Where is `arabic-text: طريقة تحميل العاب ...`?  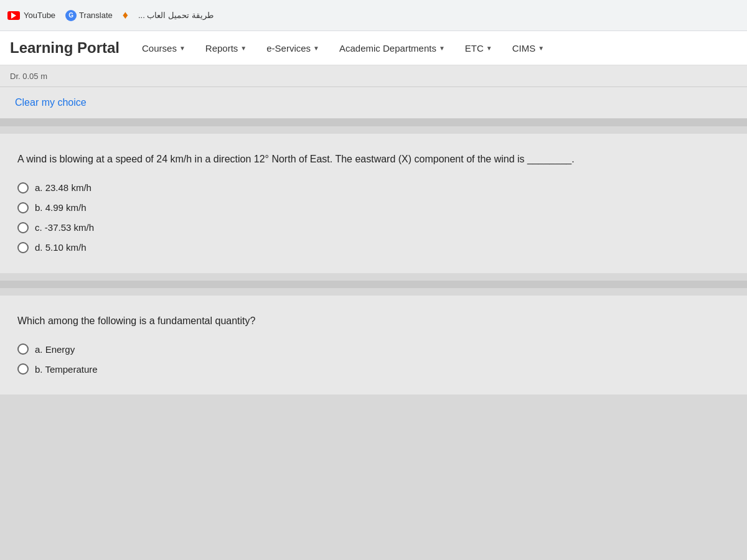
arabic-text: طريقة تحميل العاب ... is located at coordinates (176, 15).